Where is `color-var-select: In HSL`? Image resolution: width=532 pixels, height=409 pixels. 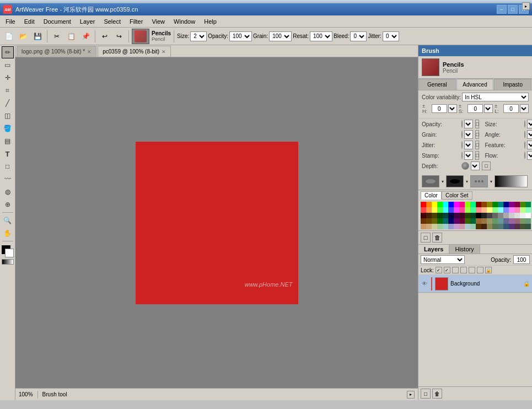 color-var-select: In HSL is located at coordinates (495, 97).